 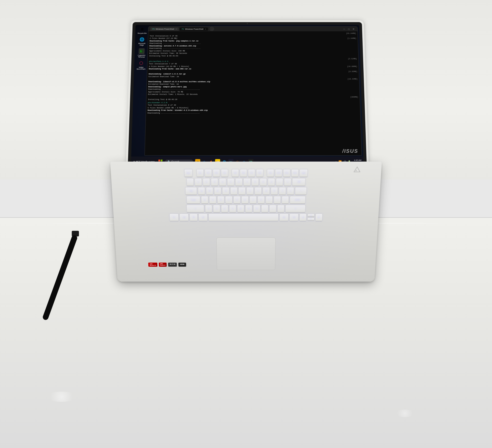 I want to click on powershell-window: PS Windows PowerShell × PS Windows Power…, so click(x=253, y=91).